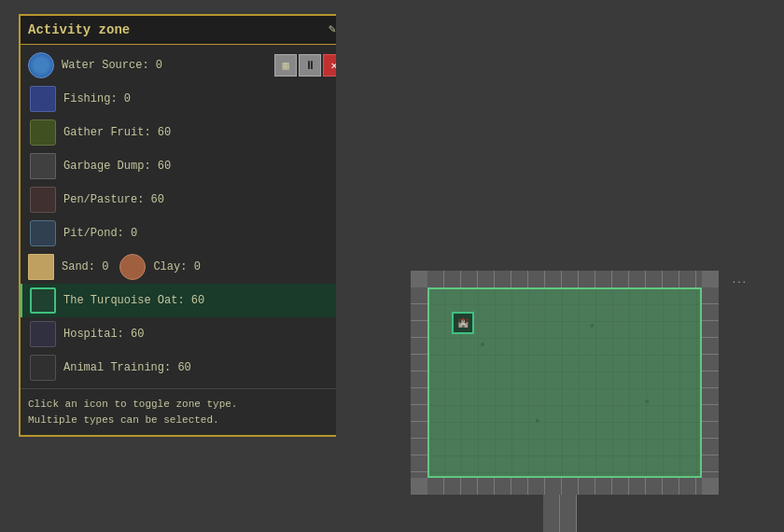 The height and width of the screenshot is (532, 784). Describe the element at coordinates (187, 166) in the screenshot. I see `zone-item-garbage: Garbage Dump: 60` at that location.